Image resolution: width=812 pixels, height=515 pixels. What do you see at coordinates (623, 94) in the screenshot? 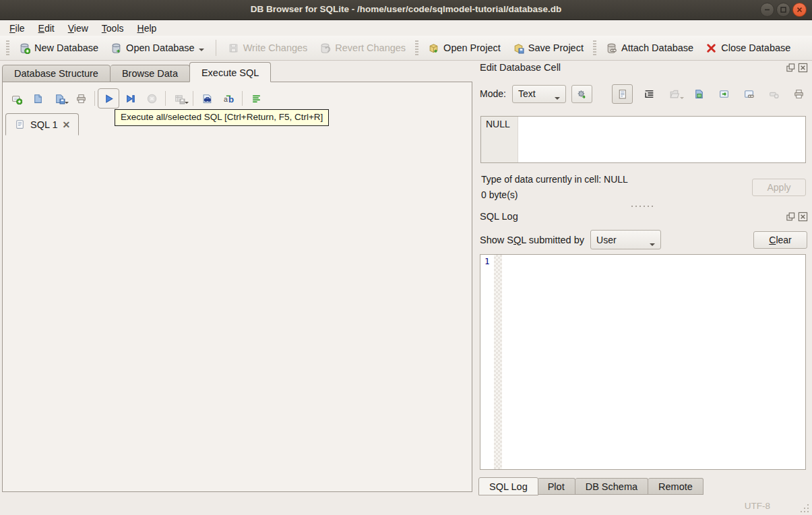
I see `text-mode-button` at bounding box center [623, 94].